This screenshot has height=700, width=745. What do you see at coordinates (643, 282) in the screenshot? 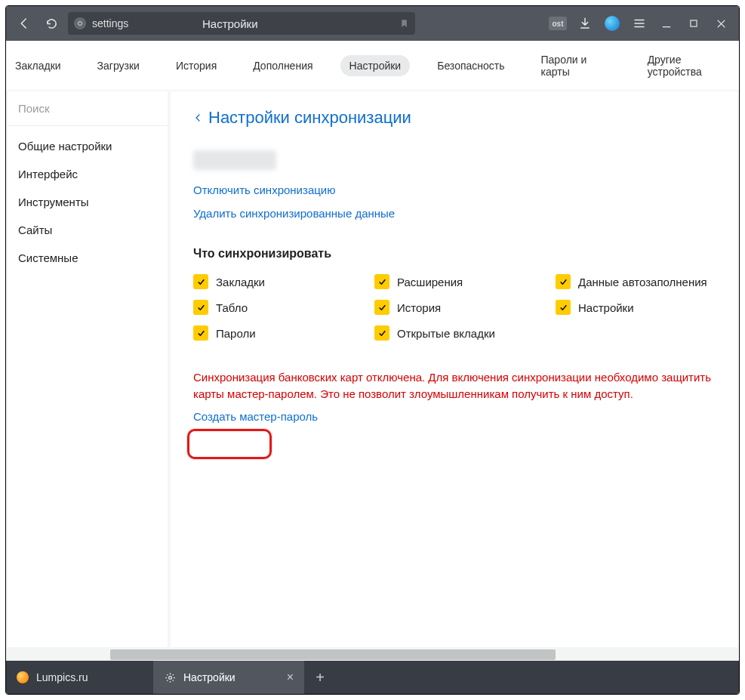
I see `check-label: Данные автозаполнения` at bounding box center [643, 282].